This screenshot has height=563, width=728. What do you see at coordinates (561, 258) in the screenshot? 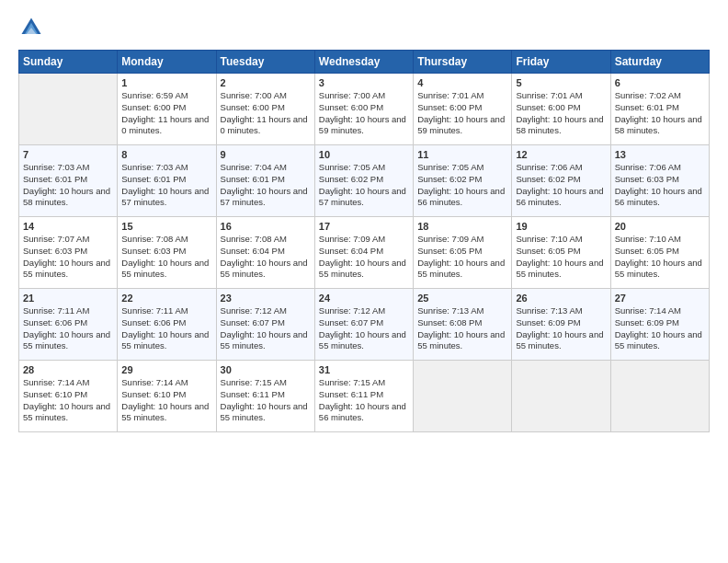
I see `cell-sun-info: Sunrise: 7:10 AM Sunset: 6:05 PM Dayligh…` at bounding box center [561, 258].